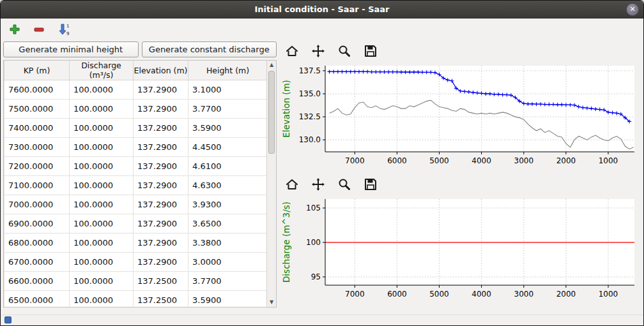 The height and width of the screenshot is (326, 644). I want to click on zoom-icon, so click(344, 51).